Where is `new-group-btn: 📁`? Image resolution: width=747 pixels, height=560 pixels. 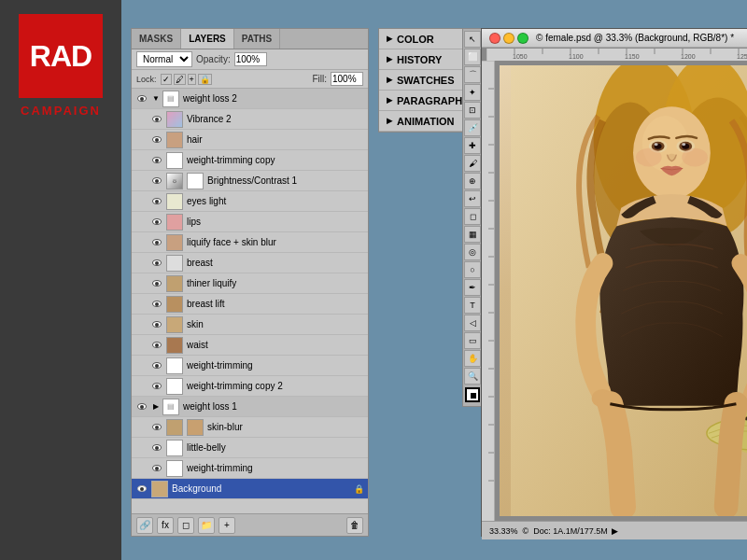 new-group-btn: 📁 is located at coordinates (206, 525).